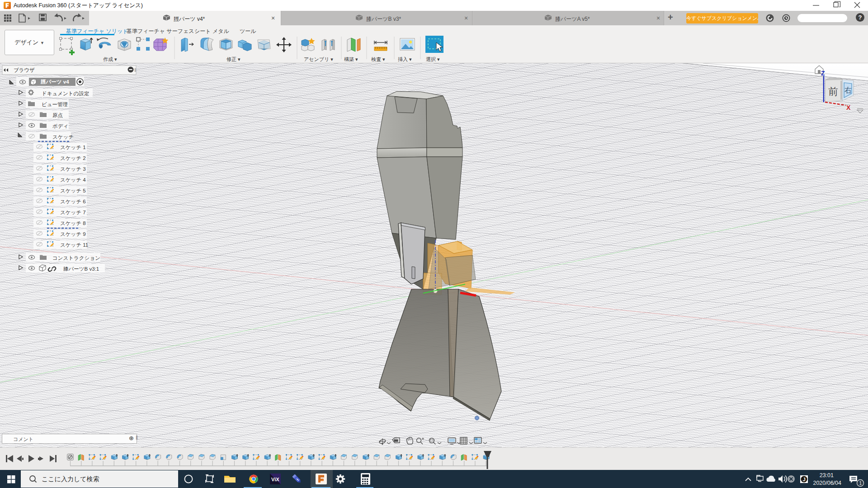  What do you see at coordinates (804, 479) in the screenshot?
I see `svg-text: J` at bounding box center [804, 479].